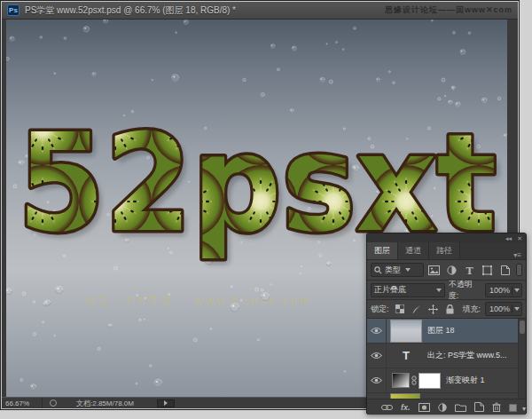 This screenshot has width=532, height=419. I want to click on scroll-down-icon: ▾, so click(524, 409).